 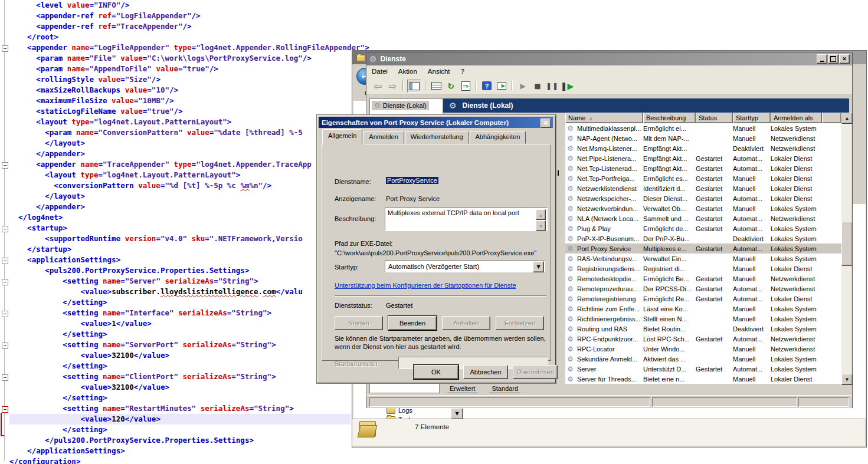 I want to click on startoptions-help-link: Unterstützung beim Konfigurieren der Sta…, so click(x=425, y=285).